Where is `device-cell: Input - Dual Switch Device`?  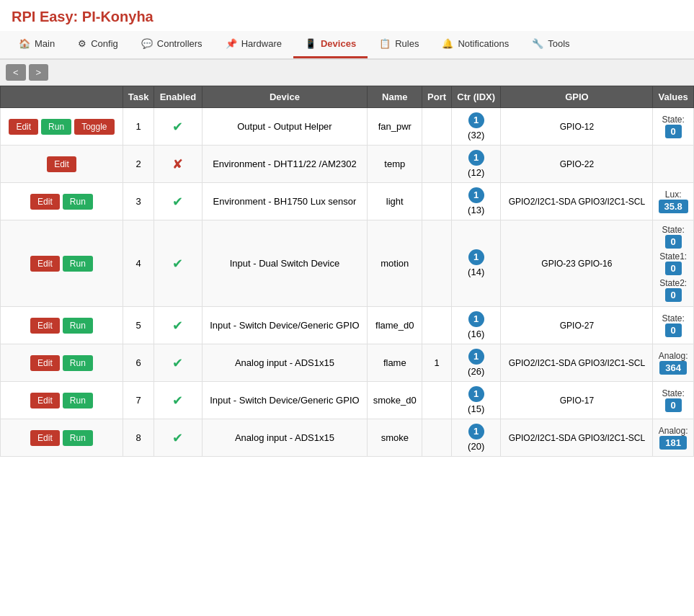
device-cell: Input - Dual Switch Device is located at coordinates (285, 264).